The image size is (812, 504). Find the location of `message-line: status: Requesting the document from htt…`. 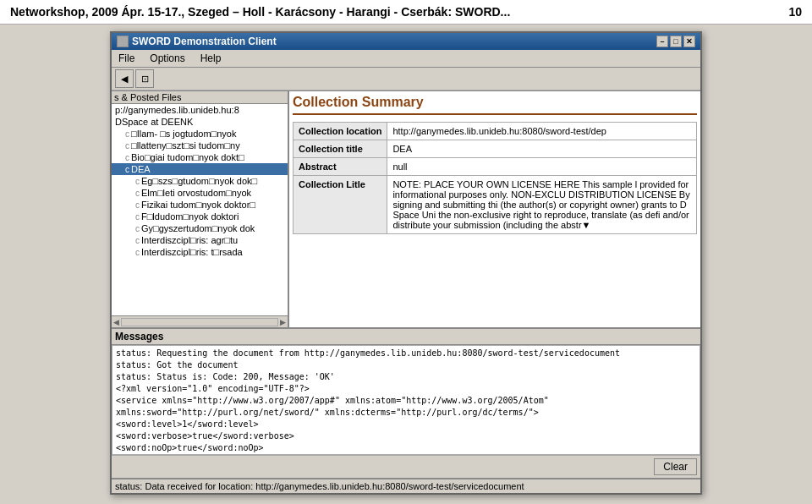

message-line: status: Requesting the document from htt… is located at coordinates (406, 353).